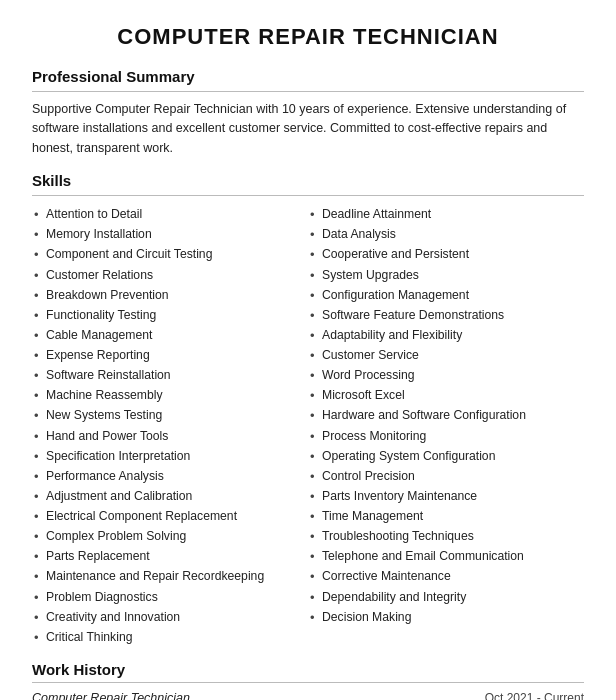 Image resolution: width=616 pixels, height=700 pixels. Describe the element at coordinates (166, 275) in the screenshot. I see `skill-item: Customer Relations` at that location.